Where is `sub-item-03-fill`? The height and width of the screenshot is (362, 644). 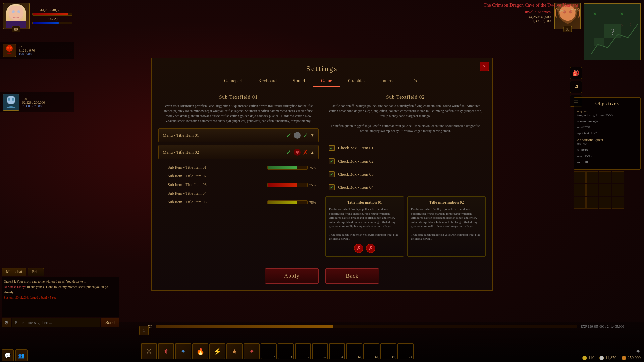 sub-item-03-fill is located at coordinates (282, 185).